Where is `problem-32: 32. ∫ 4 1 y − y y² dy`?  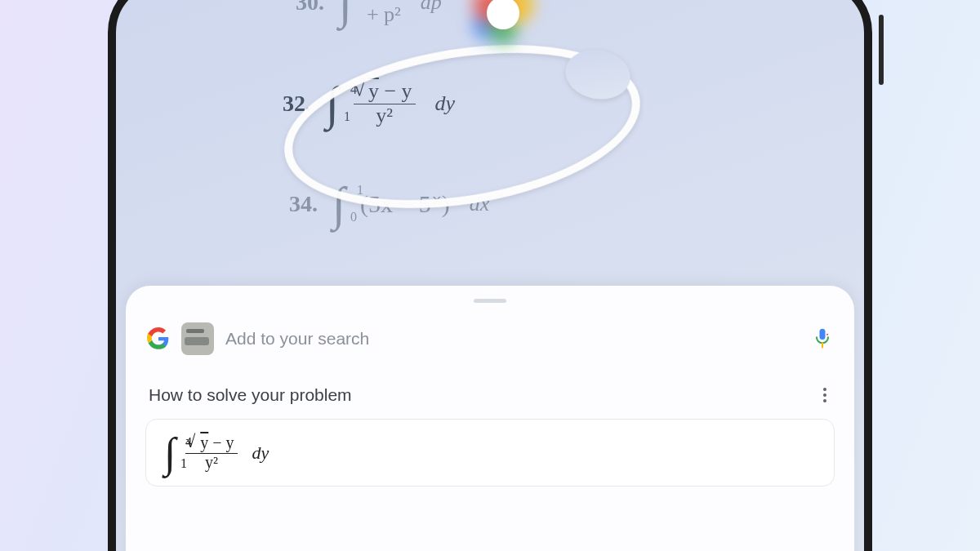 problem-32: 32. ∫ 4 1 y − y y² dy is located at coordinates (369, 104).